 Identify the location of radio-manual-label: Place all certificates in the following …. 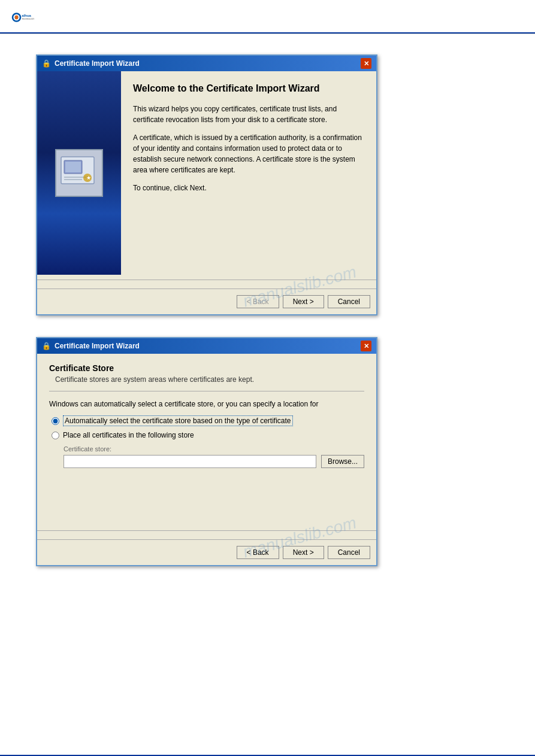
(128, 435).